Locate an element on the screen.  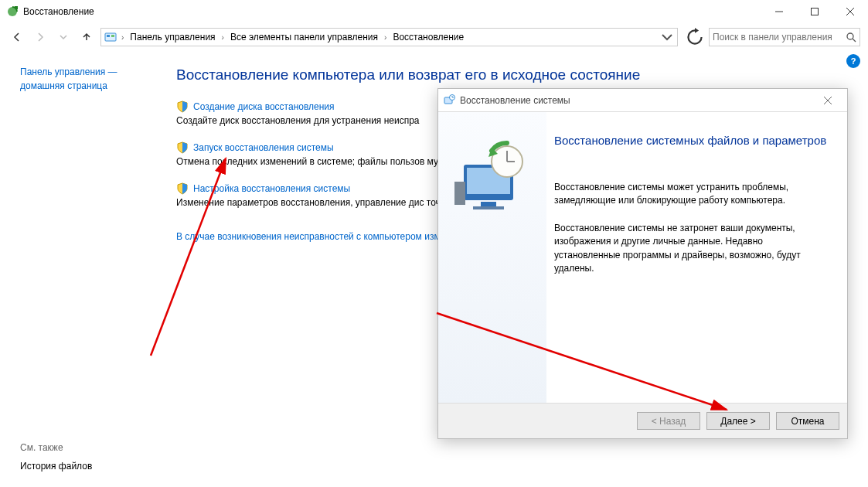
nav-up-button is located at coordinates (87, 37).